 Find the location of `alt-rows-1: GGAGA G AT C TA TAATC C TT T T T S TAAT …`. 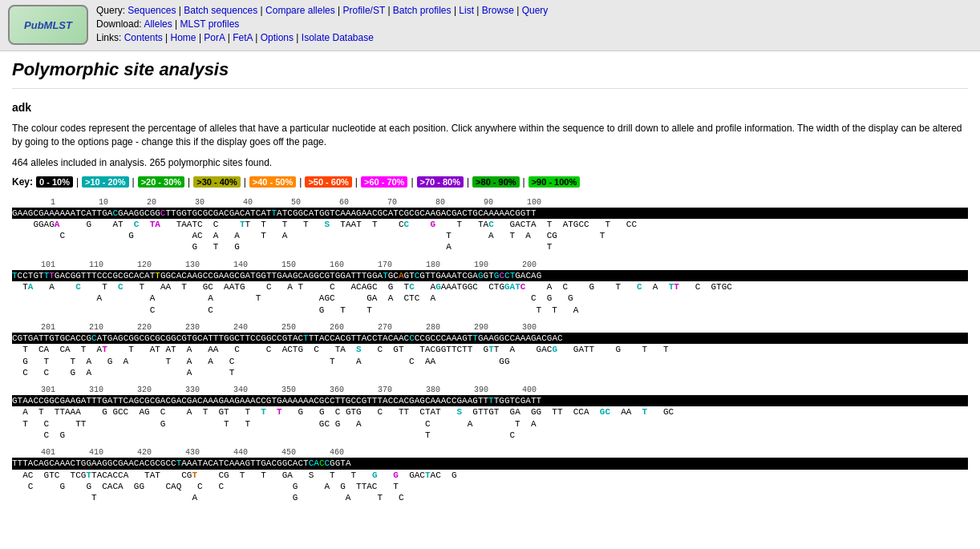

alt-rows-1: GGAGA G AT C TA TAATC C TT T T T S TAAT … is located at coordinates (490, 236).